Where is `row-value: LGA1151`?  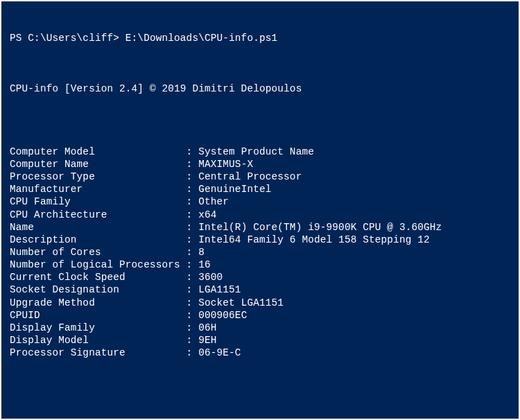 row-value: LGA1151 is located at coordinates (219, 290).